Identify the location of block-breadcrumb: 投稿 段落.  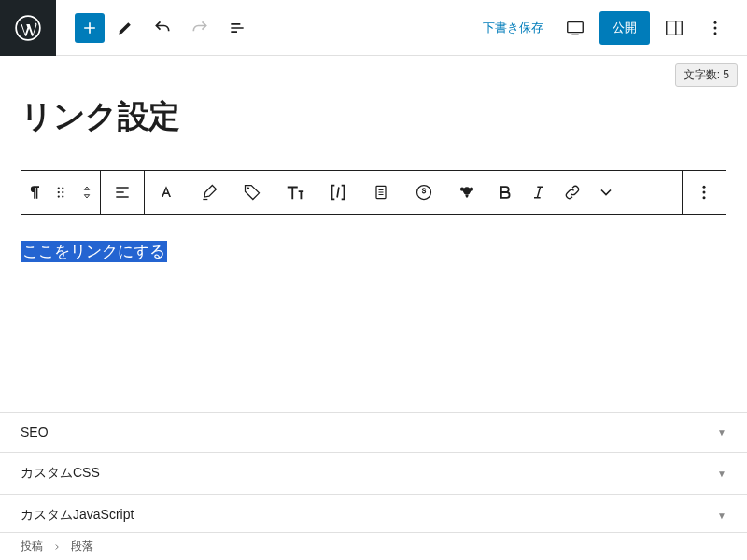
(374, 546).